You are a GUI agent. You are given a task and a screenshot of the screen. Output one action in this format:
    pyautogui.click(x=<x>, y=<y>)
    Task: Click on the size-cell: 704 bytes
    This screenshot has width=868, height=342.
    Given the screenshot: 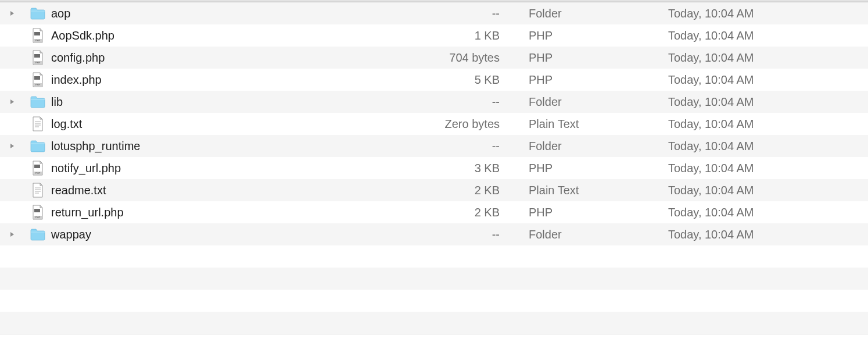 What is the action you would take?
    pyautogui.click(x=465, y=58)
    